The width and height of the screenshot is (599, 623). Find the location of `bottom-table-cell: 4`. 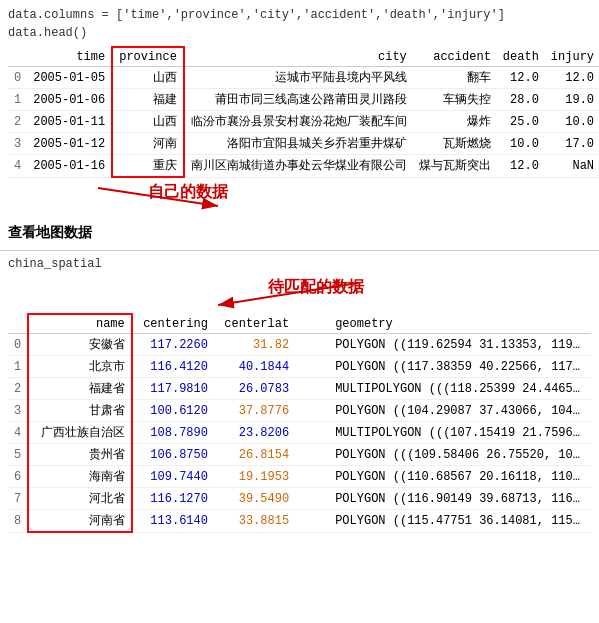

bottom-table-cell: 4 is located at coordinates (18, 433).